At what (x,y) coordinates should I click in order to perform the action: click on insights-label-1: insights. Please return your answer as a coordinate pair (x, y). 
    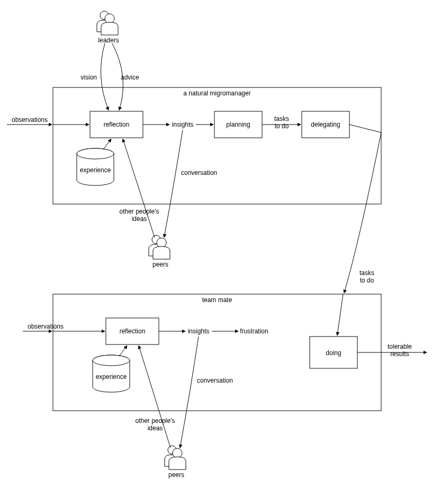
    Looking at the image, I should click on (183, 125).